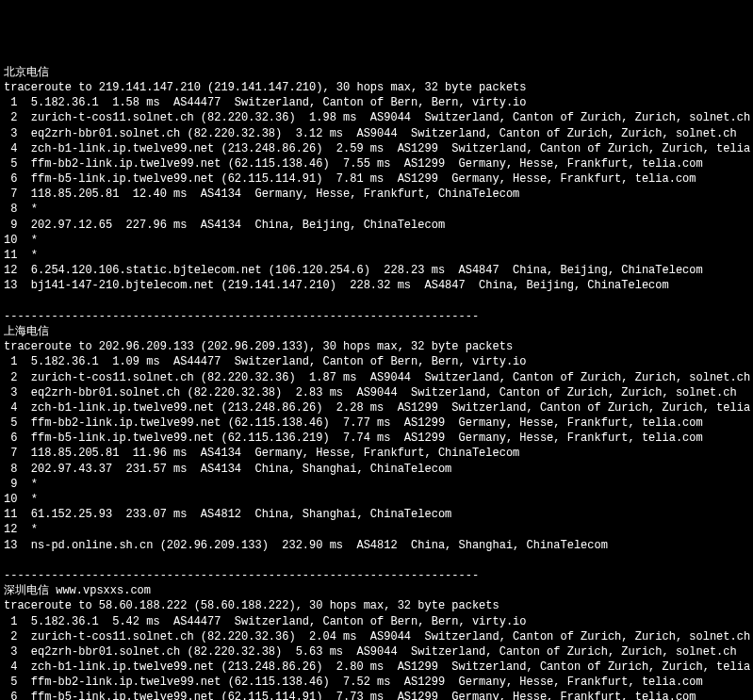 This screenshot has height=700, width=753. Describe the element at coordinates (77, 591) in the screenshot. I see `section-title: 深圳电信 www.vpsxxs.com` at that location.